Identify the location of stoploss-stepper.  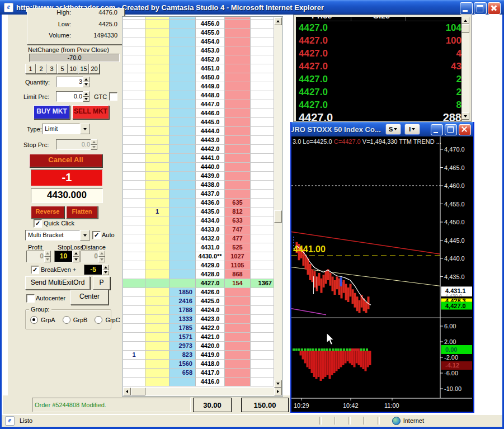
(76, 256).